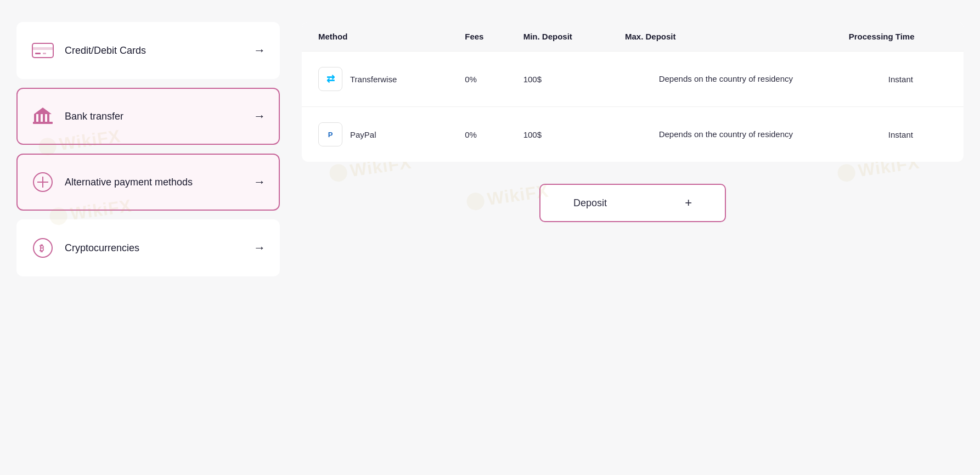 The image size is (980, 475). What do you see at coordinates (483, 79) in the screenshot?
I see `transferwise-fees: 0%` at bounding box center [483, 79].